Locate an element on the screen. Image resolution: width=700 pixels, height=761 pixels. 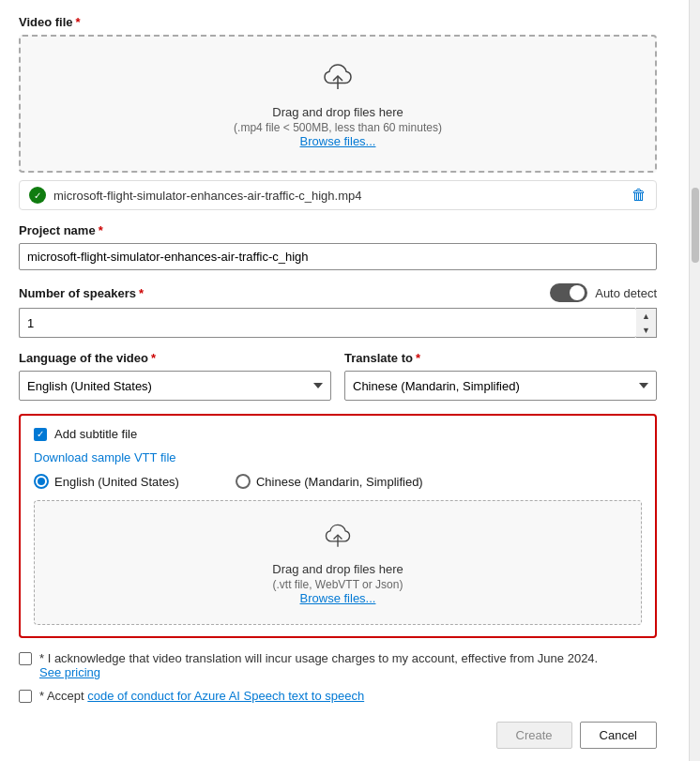
video-upload-main-text: Drag and drop files here is located at coordinates (338, 113).